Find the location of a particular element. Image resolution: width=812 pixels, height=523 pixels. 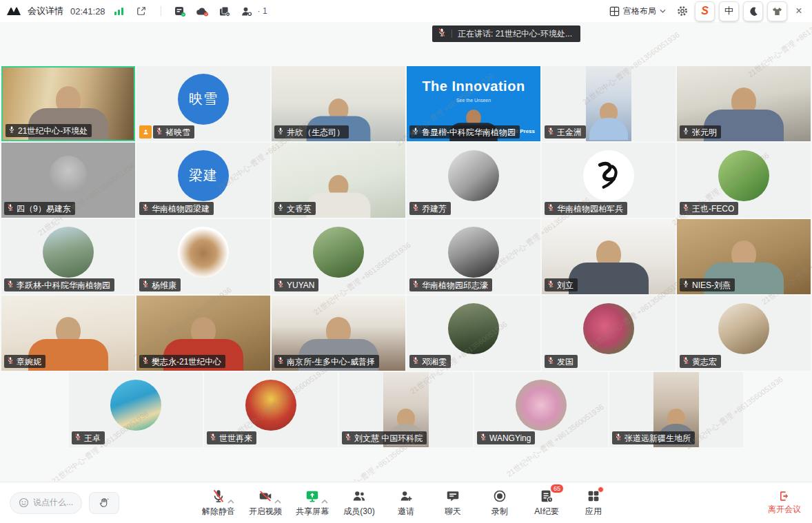

participant-tile-27: 刘文慧 中国环科院 is located at coordinates (406, 409).